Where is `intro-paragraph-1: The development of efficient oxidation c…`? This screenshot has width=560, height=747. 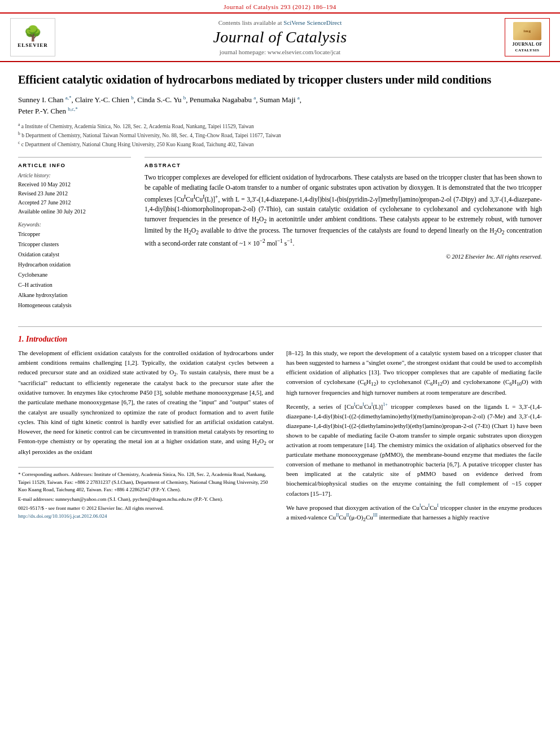
intro-paragraph-1: The development of efficient oxidation c… is located at coordinates (146, 403).